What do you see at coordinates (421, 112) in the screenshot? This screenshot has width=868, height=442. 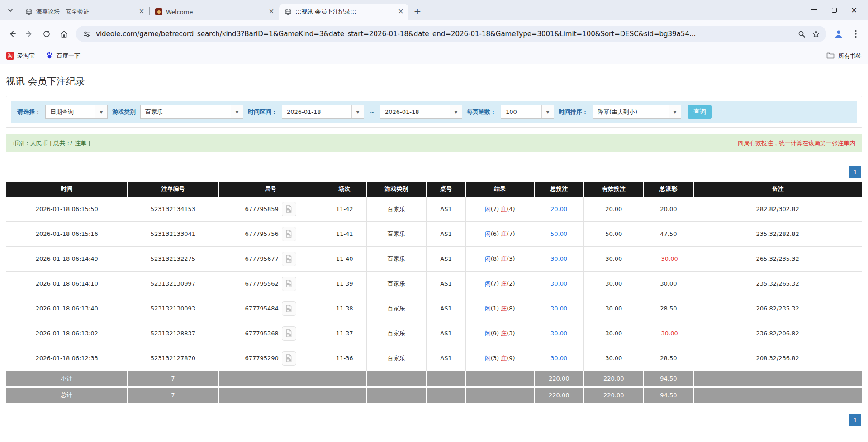 I see `date-end-select: 2026-01-18 ▼` at bounding box center [421, 112].